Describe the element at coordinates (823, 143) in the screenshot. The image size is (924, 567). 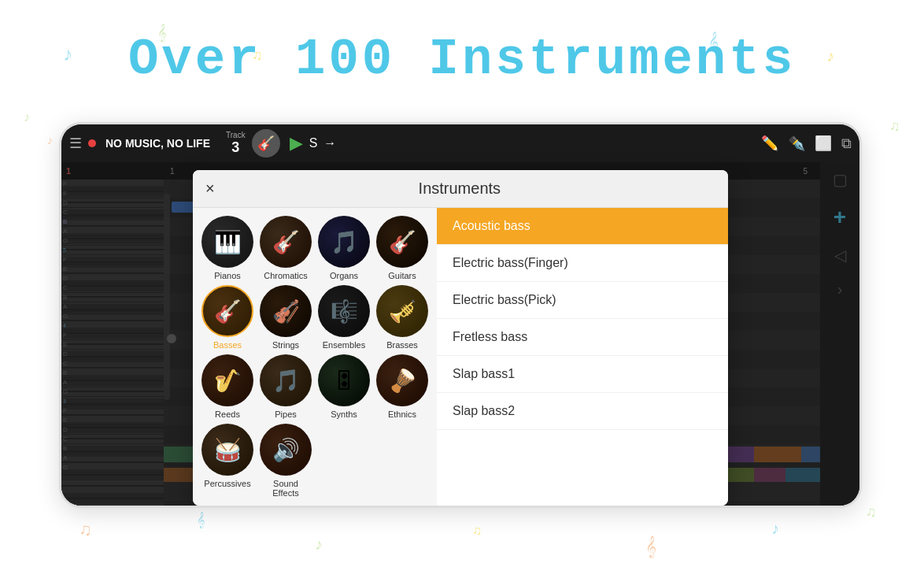
I see `eraser-icon: ⬜` at that location.